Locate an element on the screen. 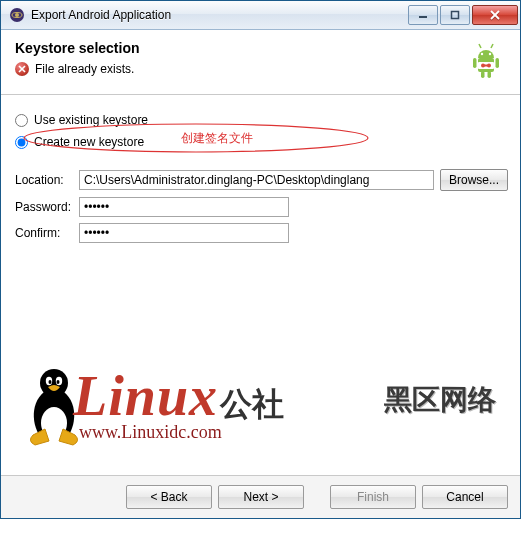 The width and height of the screenshot is (523, 548). watermark-brand: Linux is located at coordinates (146, 396).